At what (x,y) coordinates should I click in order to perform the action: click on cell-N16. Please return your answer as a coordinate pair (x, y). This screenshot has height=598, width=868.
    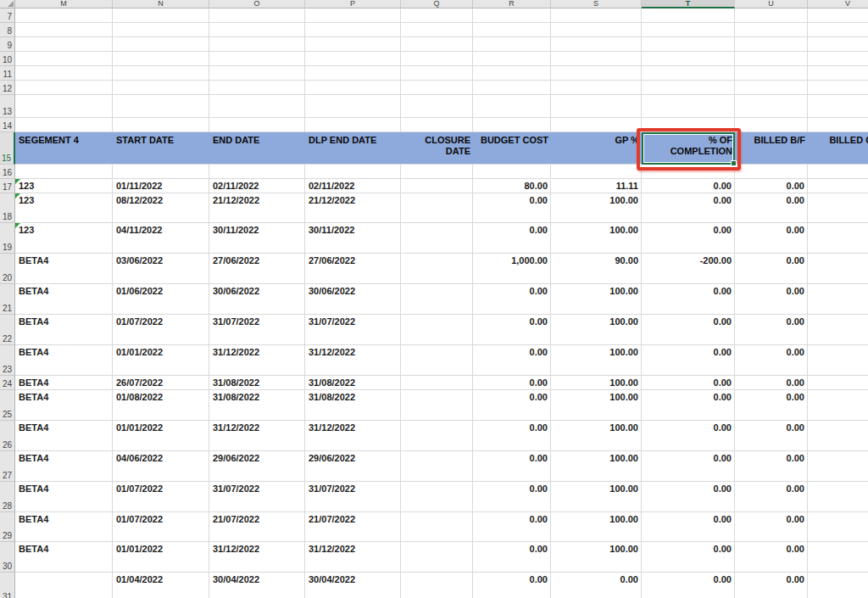
    Looking at the image, I should click on (161, 171).